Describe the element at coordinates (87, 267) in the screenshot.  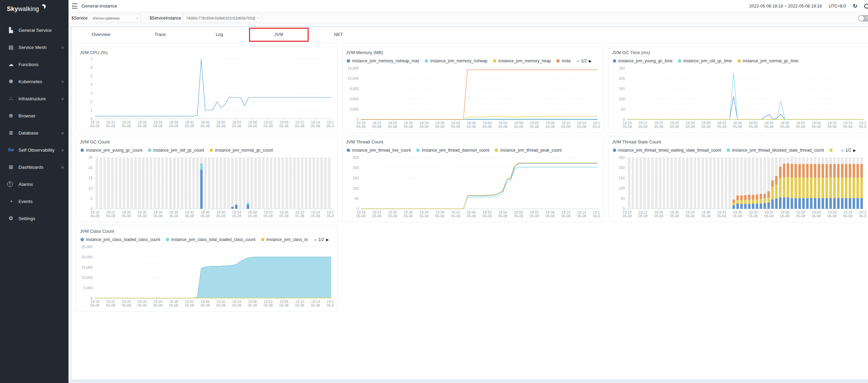
I see `svg-text: 15,000` at that location.